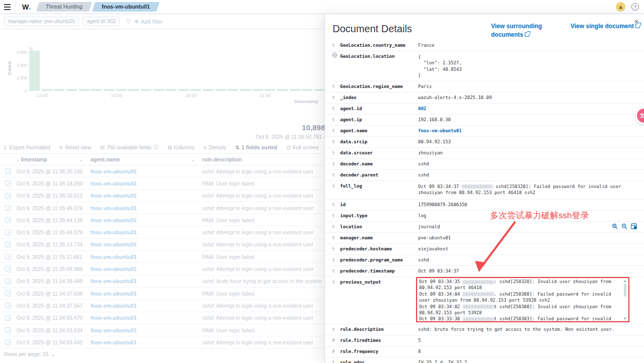  Describe the element at coordinates (75, 147) in the screenshot. I see `toolbar-reset-view: ↻Reset view` at that location.